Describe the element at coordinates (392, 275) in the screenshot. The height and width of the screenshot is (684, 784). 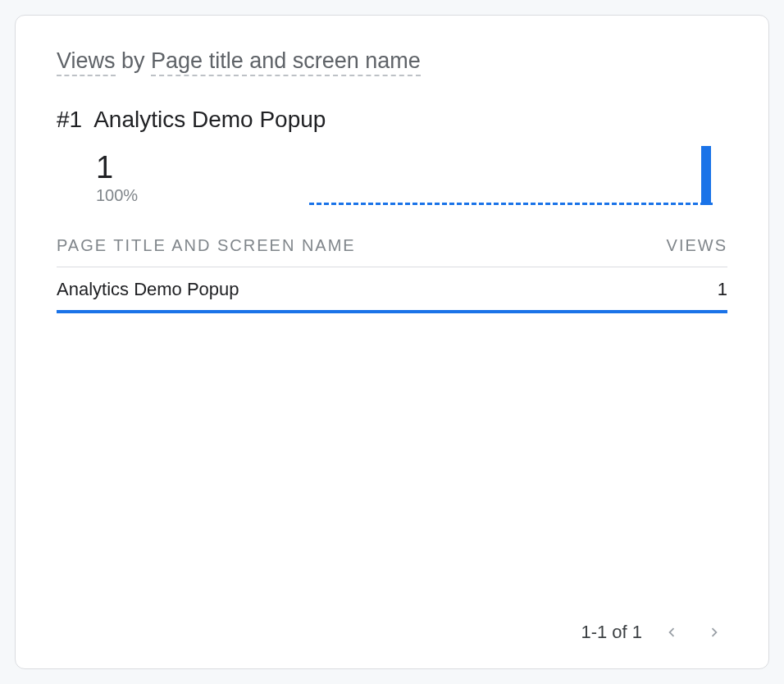
I see `data-table: PAGE TITLE AND SCREEN NAME VIEWS Analyti…` at that location.